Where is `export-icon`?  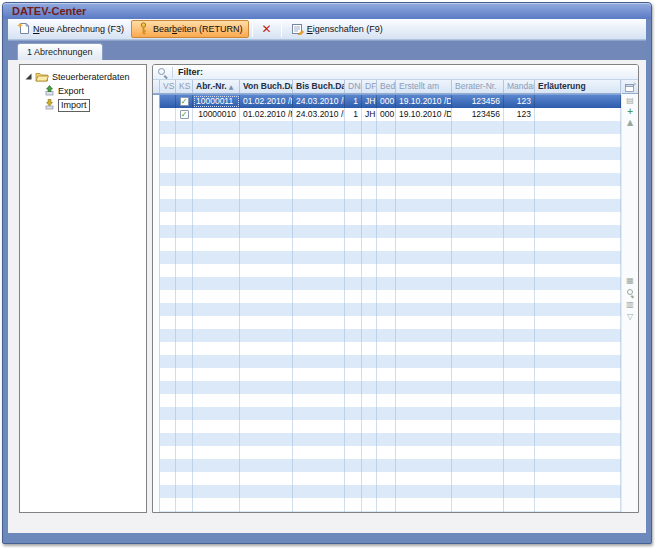
export-icon is located at coordinates (50, 92).